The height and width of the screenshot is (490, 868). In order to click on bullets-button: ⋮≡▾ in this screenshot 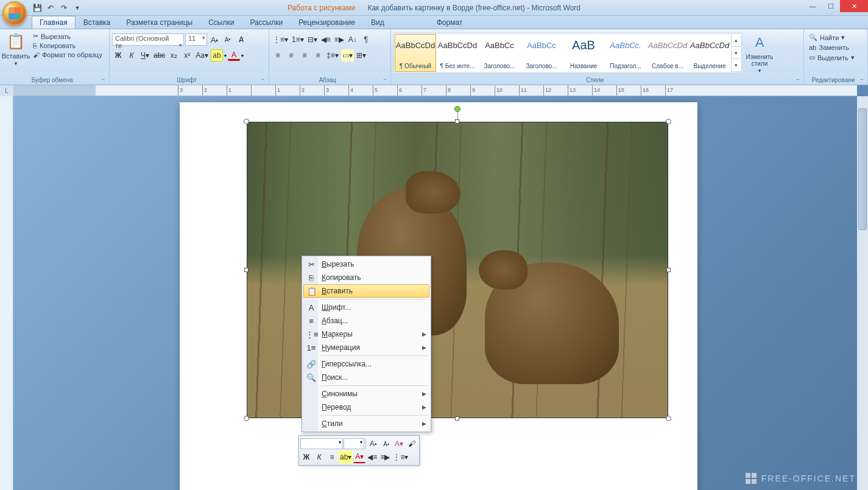, I will do `click(280, 40)`.